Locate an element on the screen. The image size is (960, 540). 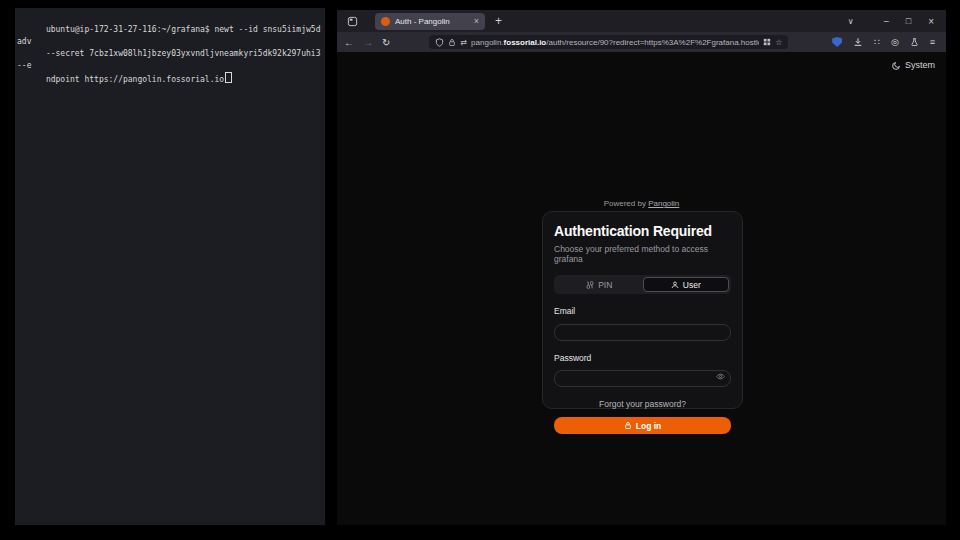
minimize-button: – is located at coordinates (886, 21).